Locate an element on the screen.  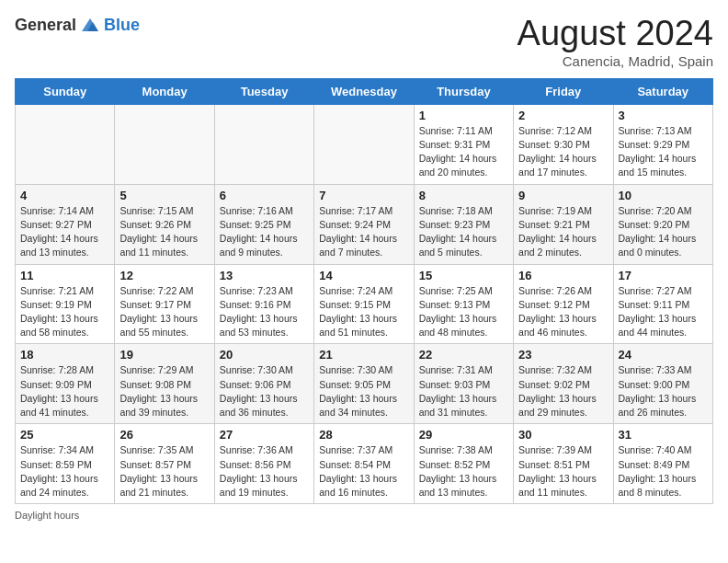
day-info: Sunrise: 7:39 AM Sunset: 8:51 PM Dayligh… is located at coordinates (563, 471).